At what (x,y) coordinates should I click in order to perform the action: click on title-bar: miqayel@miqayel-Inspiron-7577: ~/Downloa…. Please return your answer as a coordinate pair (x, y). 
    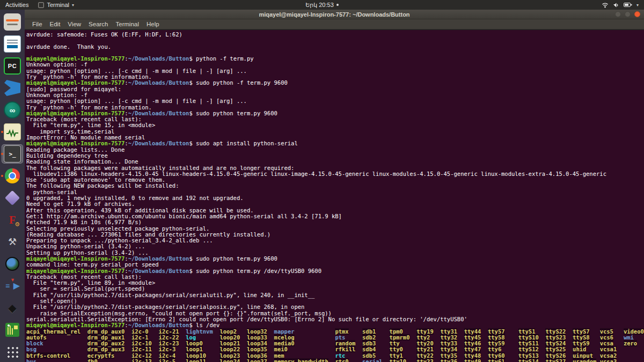
    Looking at the image, I should click on (334, 14).